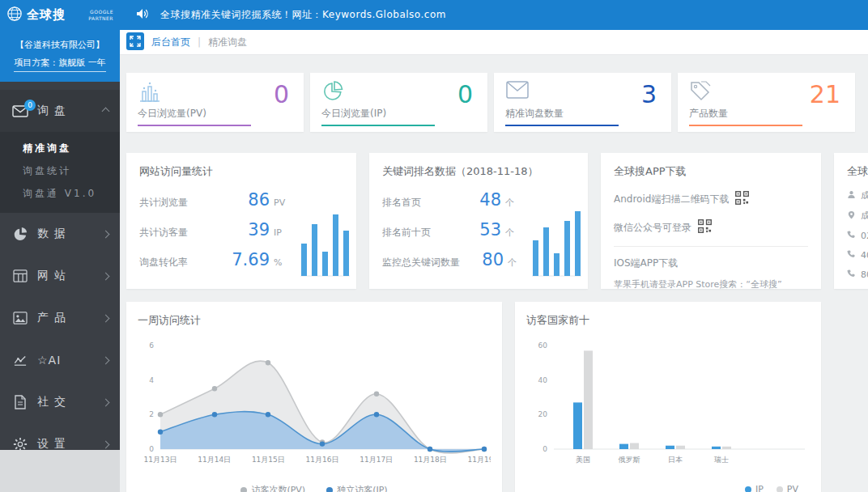 The image size is (868, 492). I want to click on svg-text: 11月16日, so click(322, 460).